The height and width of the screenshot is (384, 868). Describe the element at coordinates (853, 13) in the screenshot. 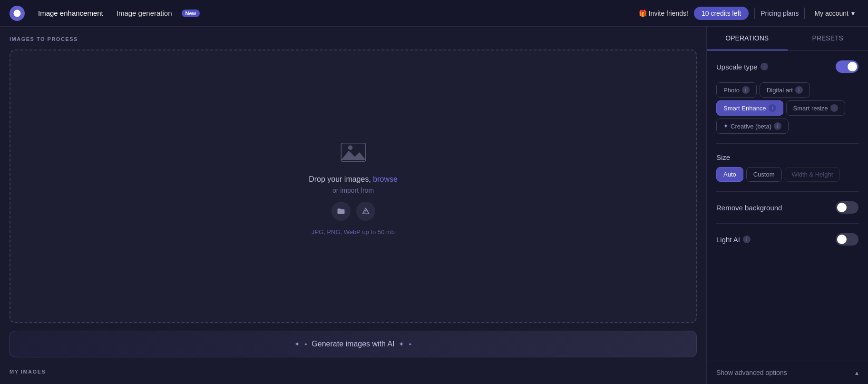

I see `chevron-down-icon: ▾` at that location.